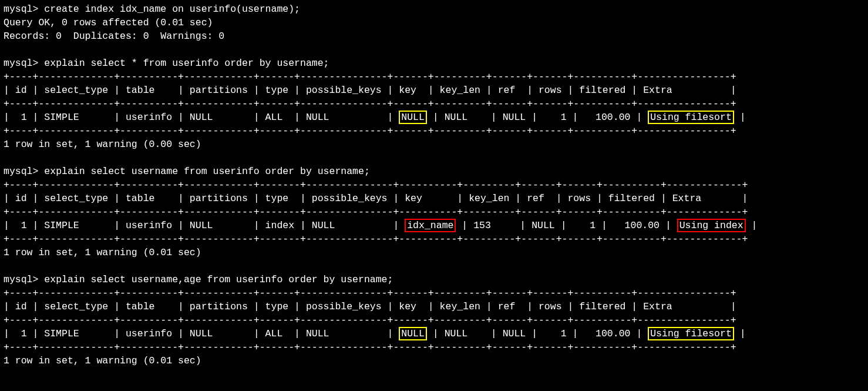 The height and width of the screenshot is (391, 868). I want to click on q2-key-highlight: idx_name, so click(430, 226).